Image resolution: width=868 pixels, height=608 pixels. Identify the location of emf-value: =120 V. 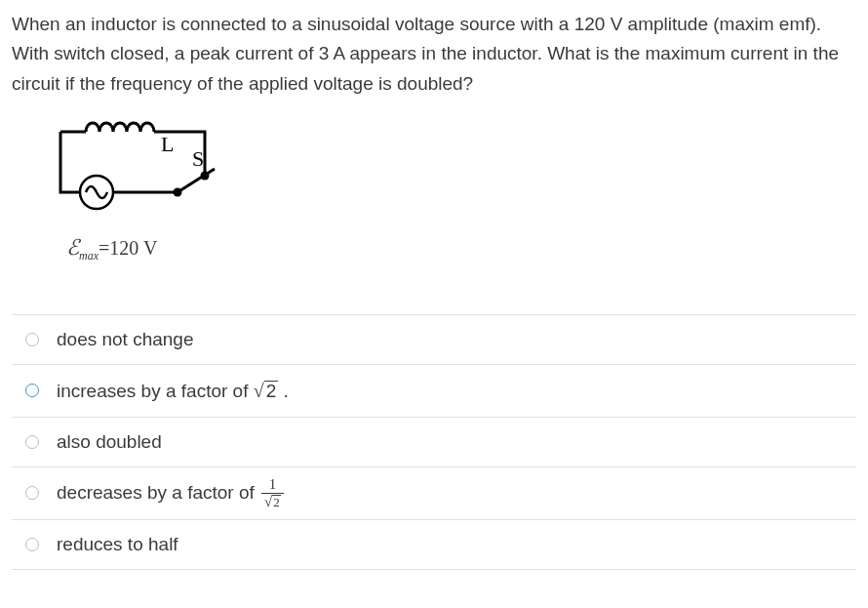
(128, 248).